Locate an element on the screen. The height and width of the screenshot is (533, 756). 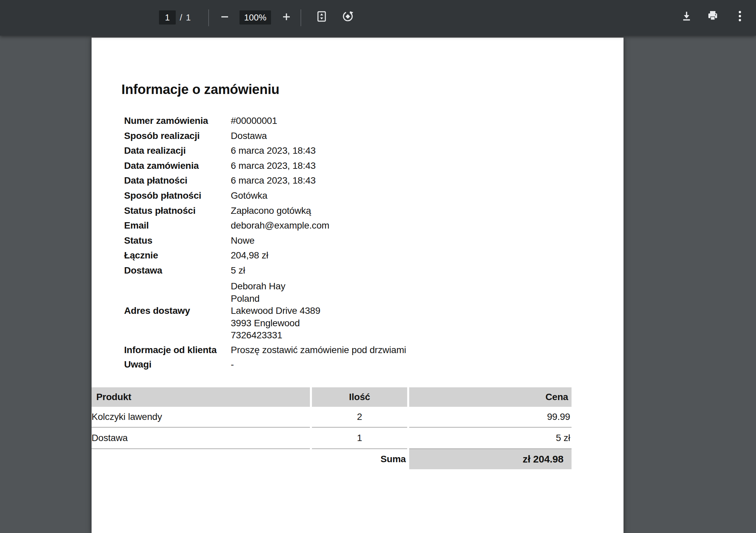
table-row: Dostawa 1 5 zł is located at coordinates (331, 438).